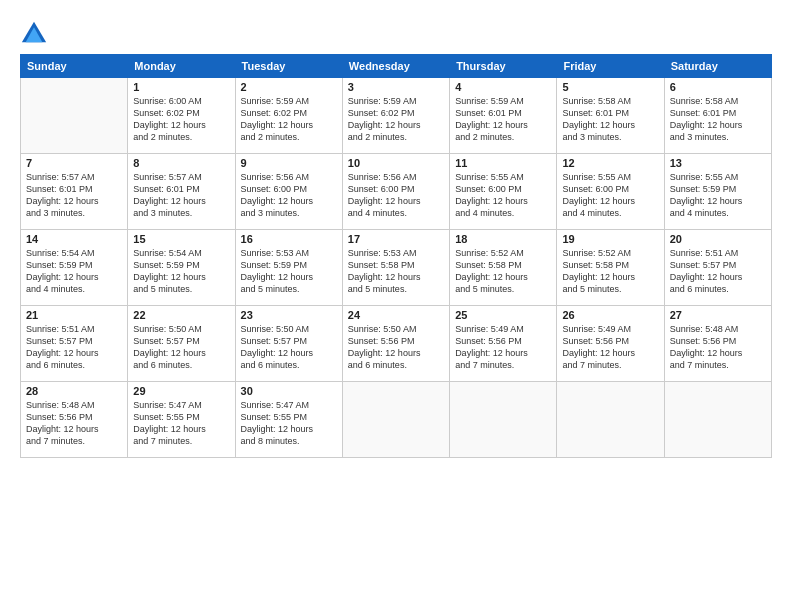  What do you see at coordinates (610, 239) in the screenshot?
I see `day-number: 19` at bounding box center [610, 239].